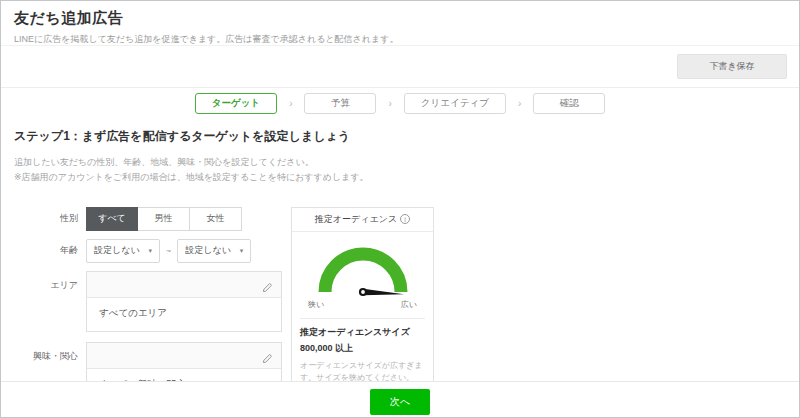  What do you see at coordinates (46, 352) in the screenshot?
I see `interest-label: 興味・関心` at bounding box center [46, 352].